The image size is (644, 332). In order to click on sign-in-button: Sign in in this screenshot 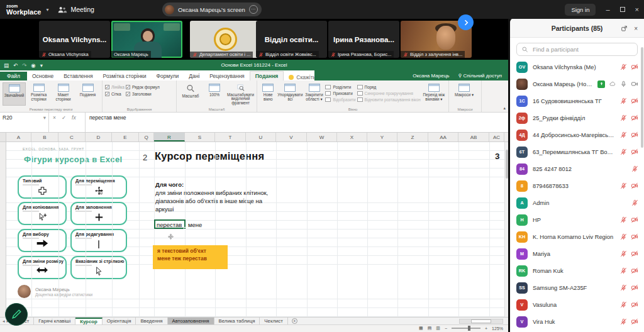, I will do `click(580, 10)`.